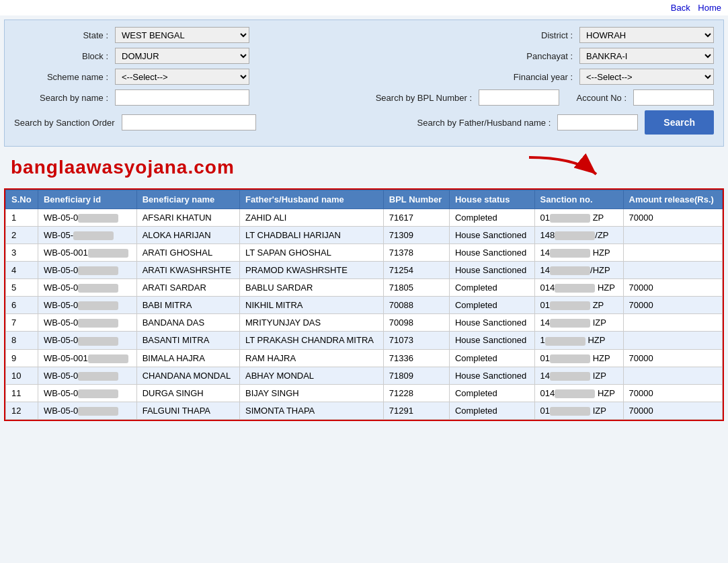 The height and width of the screenshot is (563, 728). What do you see at coordinates (22, 340) in the screenshot?
I see `cell-sno: 8` at bounding box center [22, 340].